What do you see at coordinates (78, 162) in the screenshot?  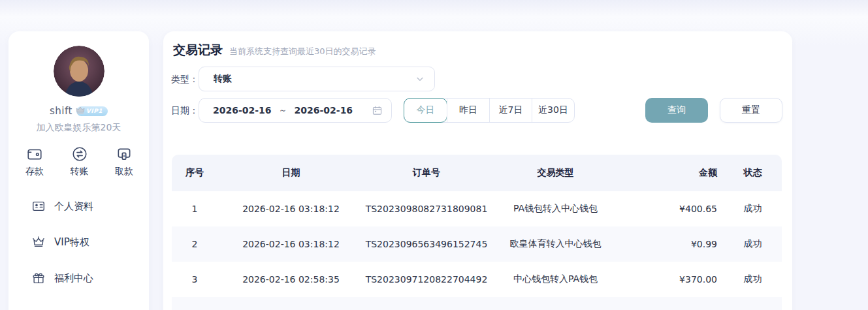 I see `quick-actions: 存款 转账 ¥ 取款` at bounding box center [78, 162].